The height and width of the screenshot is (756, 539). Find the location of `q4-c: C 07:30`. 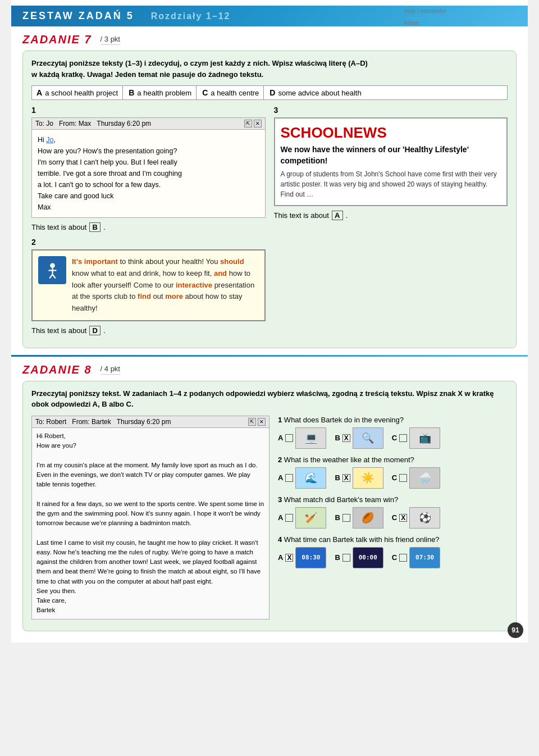

q4-c: C 07:30 is located at coordinates (416, 558).